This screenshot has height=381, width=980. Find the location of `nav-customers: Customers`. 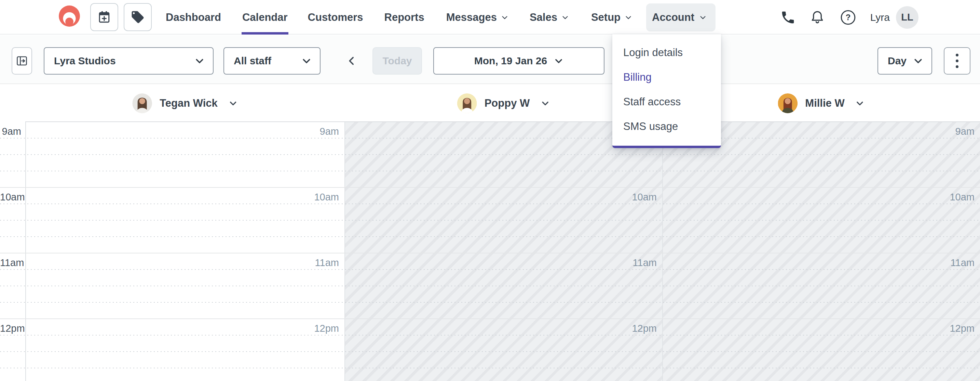

nav-customers: Customers is located at coordinates (336, 18).